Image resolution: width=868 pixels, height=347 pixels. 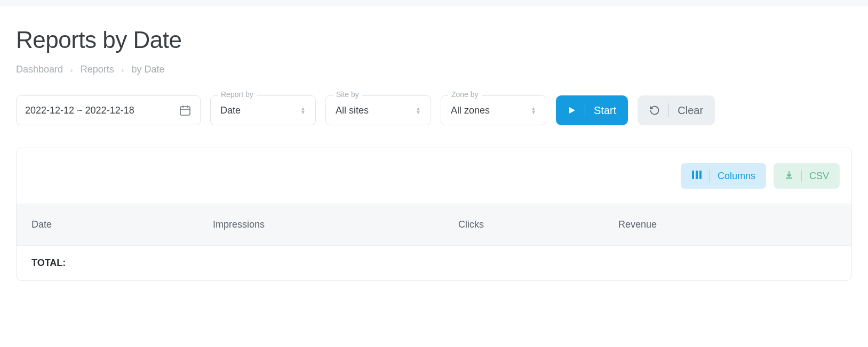 What do you see at coordinates (148, 69) in the screenshot?
I see `breadcrumb-by-date: by Date` at bounding box center [148, 69].